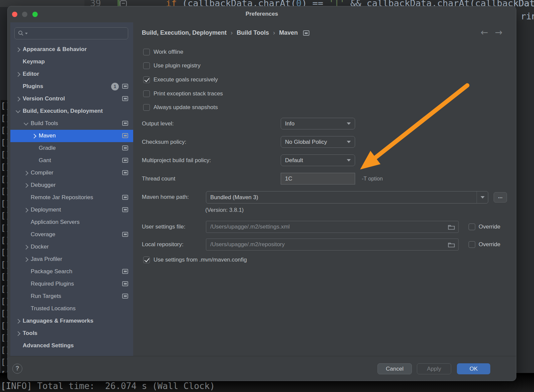  What do you see at coordinates (108, 386) in the screenshot?
I see `terminal-output-line: [INFO] Total time: 26.074 s (Wall Clock)` at bounding box center [108, 386].